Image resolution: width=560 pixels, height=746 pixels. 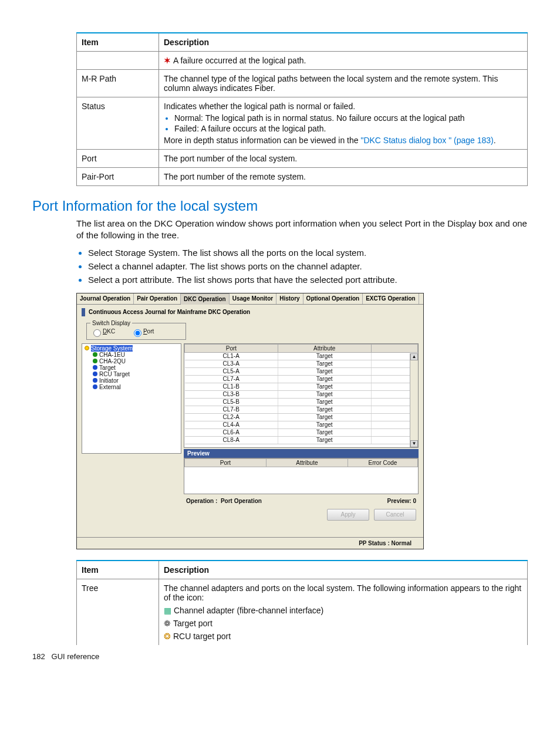 I want to click on table-row: CL6-ATarget, so click(x=302, y=432).